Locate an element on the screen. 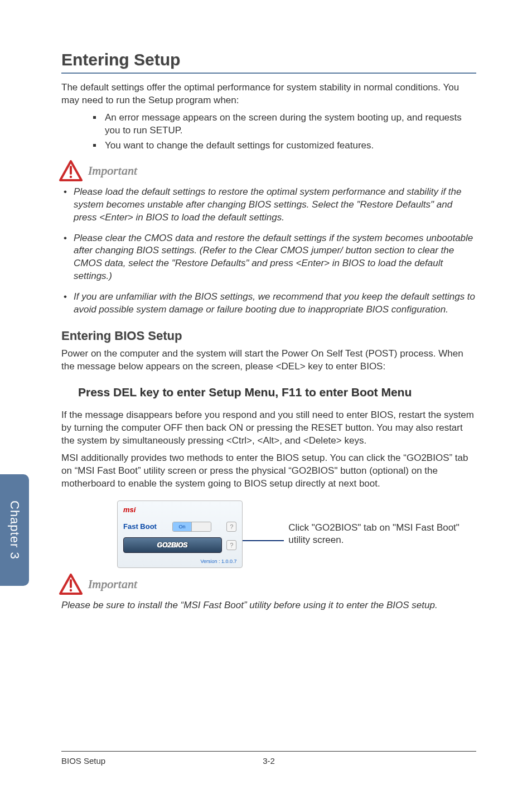 The image size is (532, 799). list-item: Please clear the CMOS data and restore t… is located at coordinates (269, 258).